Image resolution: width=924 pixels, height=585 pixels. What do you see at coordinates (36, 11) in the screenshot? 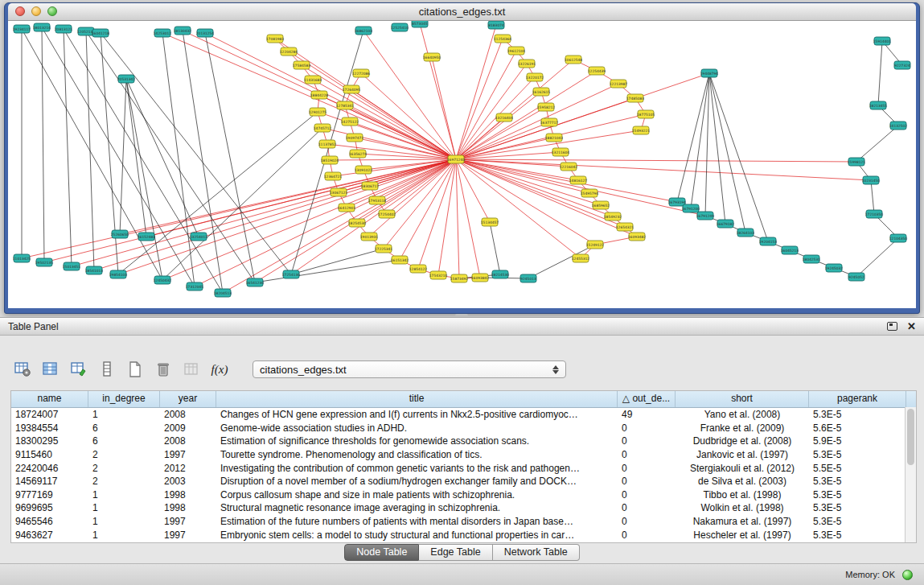
I see `minimize-window-button` at bounding box center [36, 11].